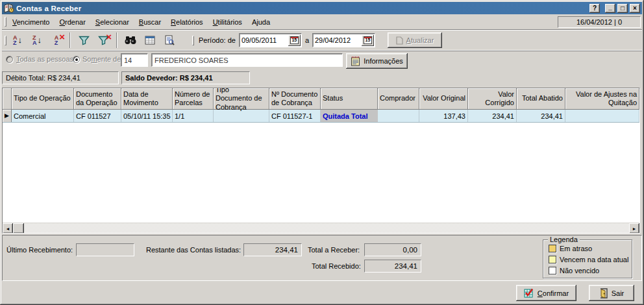  I want to click on col-comprador: Comprador, so click(399, 99).